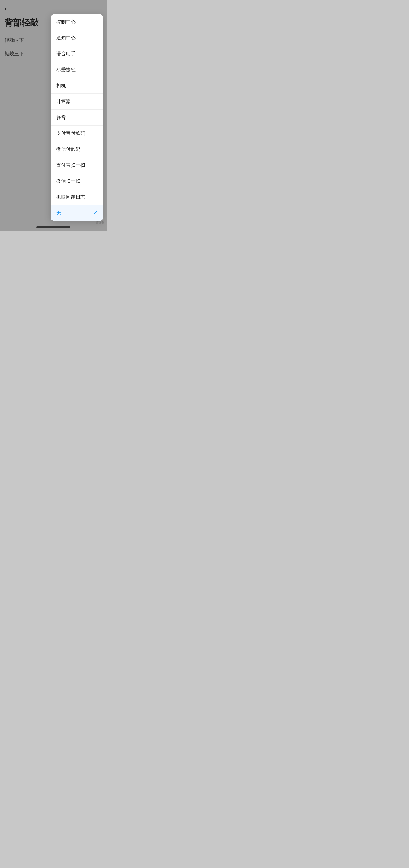 This screenshot has height=868, width=409. I want to click on dropdown-item-wechat-scan: 微信扫一扫, so click(77, 181).